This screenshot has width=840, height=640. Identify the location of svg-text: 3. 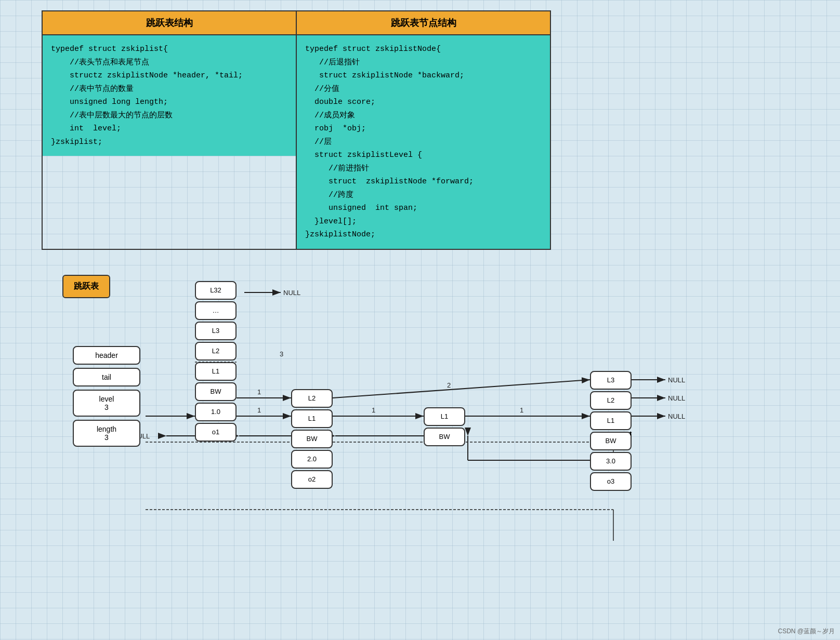
(282, 354).